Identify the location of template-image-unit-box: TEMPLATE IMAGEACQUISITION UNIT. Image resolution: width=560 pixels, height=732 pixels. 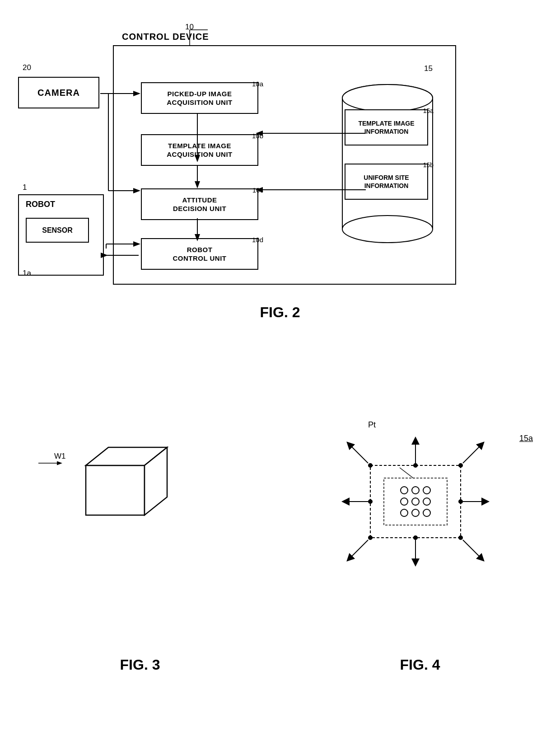
(200, 150).